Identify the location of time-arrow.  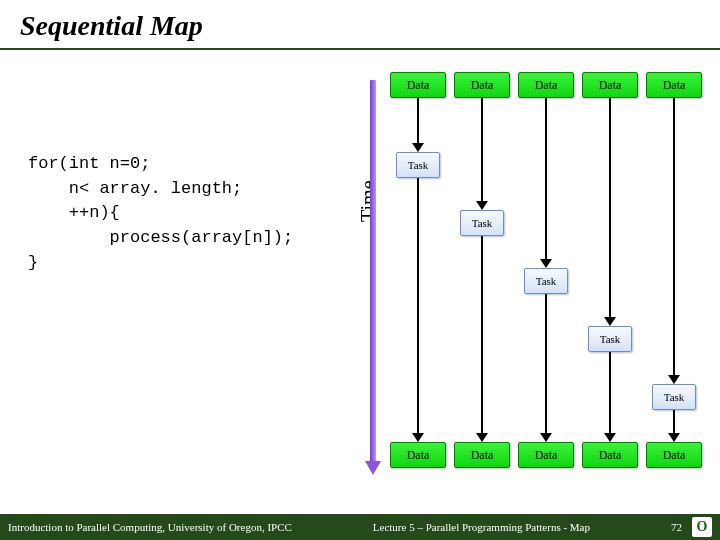
(373, 278).